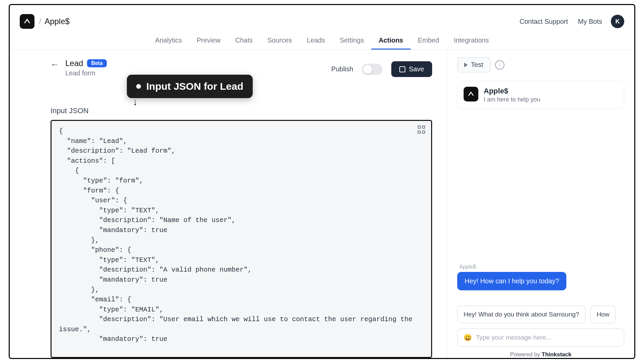 Image resolution: width=644 pixels, height=363 pixels. What do you see at coordinates (541, 314) in the screenshot?
I see `suggestion-row: Hey! What do you think about Samsung?How` at bounding box center [541, 314].